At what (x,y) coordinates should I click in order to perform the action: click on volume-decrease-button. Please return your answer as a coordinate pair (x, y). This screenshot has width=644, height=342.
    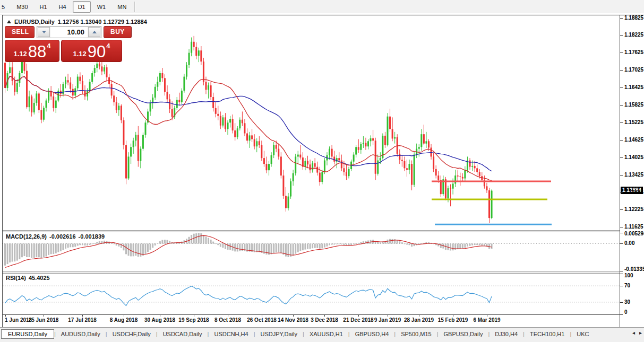
    Looking at the image, I should click on (44, 32).